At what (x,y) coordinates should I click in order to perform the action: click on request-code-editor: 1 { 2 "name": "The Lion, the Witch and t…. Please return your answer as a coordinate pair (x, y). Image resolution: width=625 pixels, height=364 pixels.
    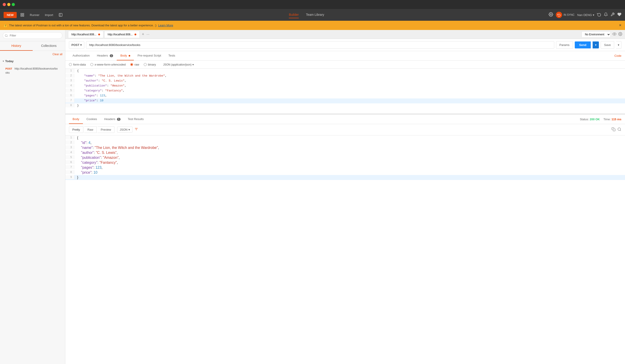
    Looking at the image, I should click on (345, 91).